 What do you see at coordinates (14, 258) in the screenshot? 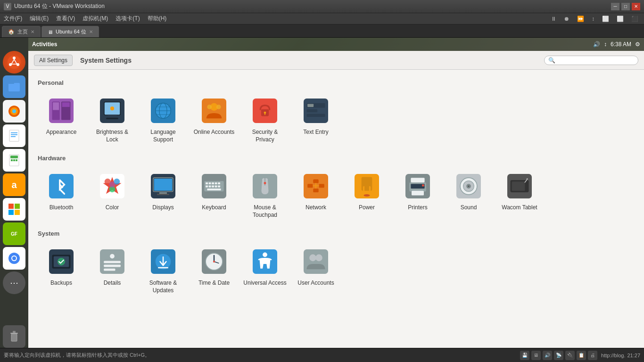
I see `launcher-chrome` at bounding box center [14, 258].